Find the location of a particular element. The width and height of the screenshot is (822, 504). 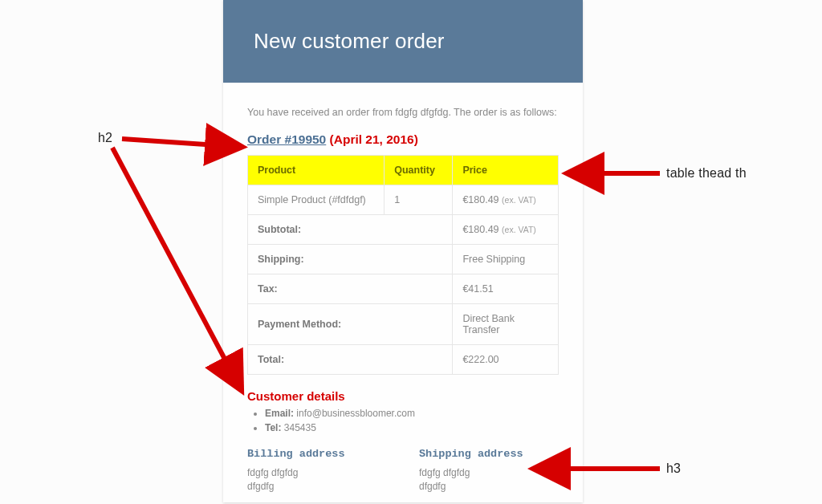

email-header: New customer order is located at coordinates (403, 42).